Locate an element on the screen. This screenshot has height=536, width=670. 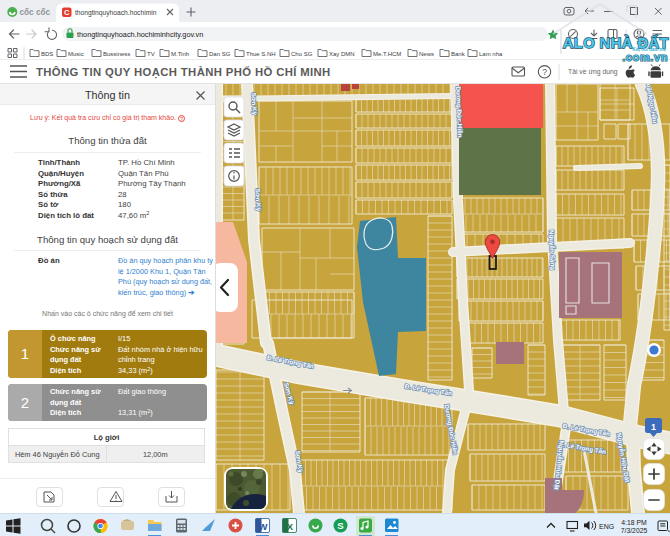
svg-text: Me.T.HCM is located at coordinates (387, 54).